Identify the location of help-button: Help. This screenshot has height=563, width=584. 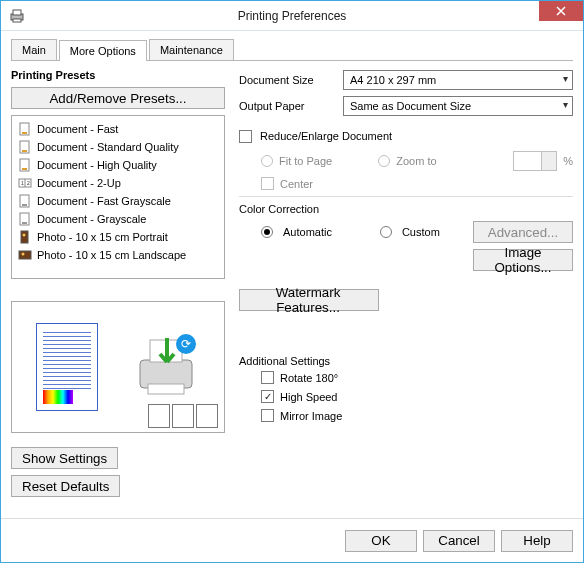
(537, 541).